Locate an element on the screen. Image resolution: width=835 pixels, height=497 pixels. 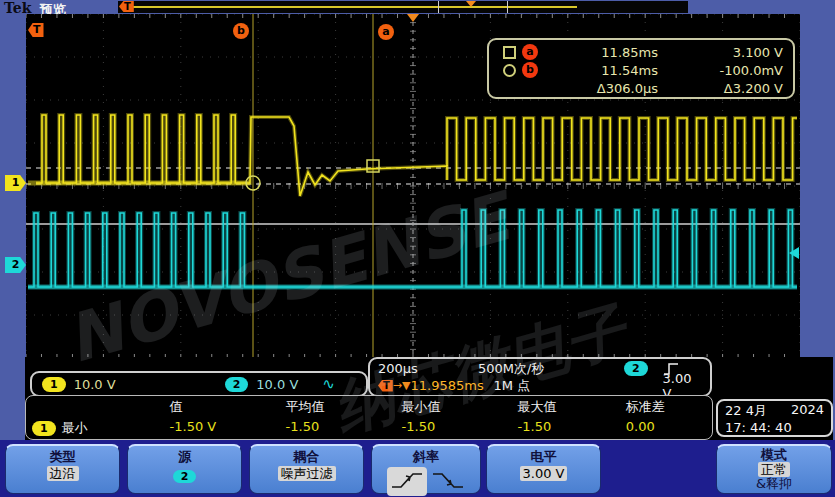
trigger-source-badge: 2 is located at coordinates (636, 368).